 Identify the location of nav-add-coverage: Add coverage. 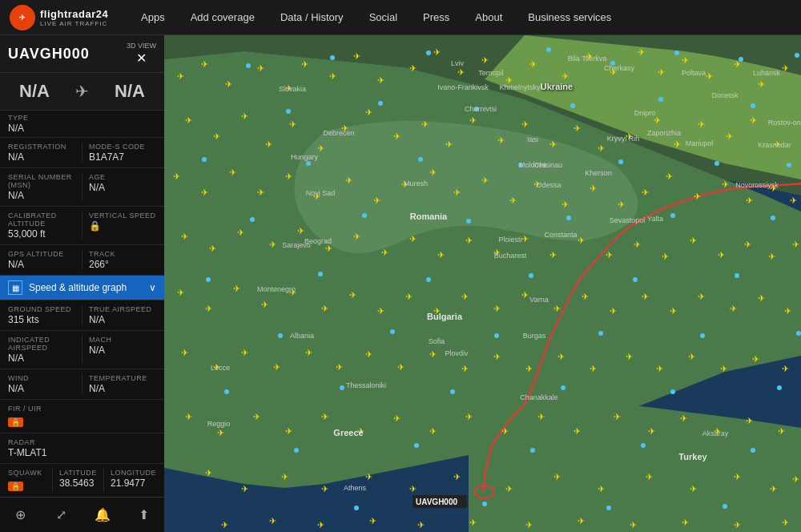
(223, 18).